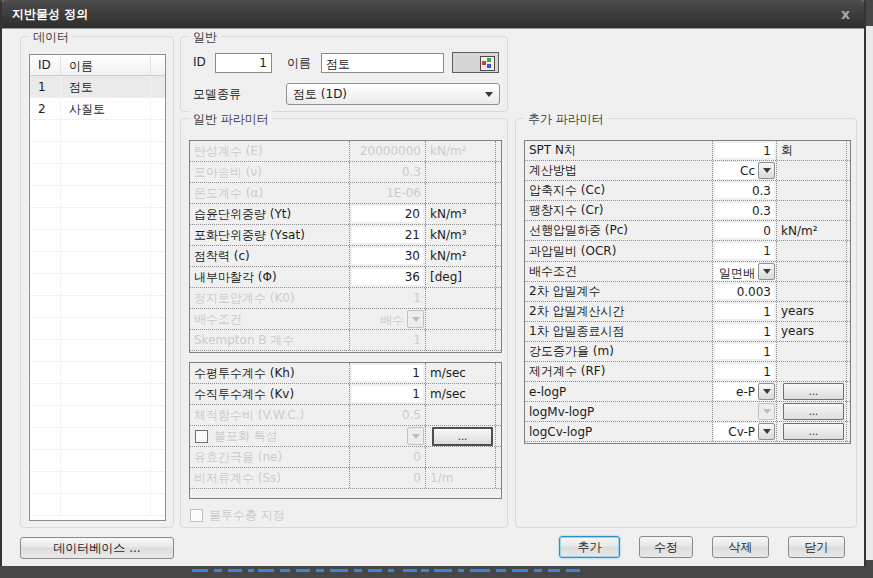  What do you see at coordinates (488, 64) in the screenshot?
I see `color-palette-icon` at bounding box center [488, 64].